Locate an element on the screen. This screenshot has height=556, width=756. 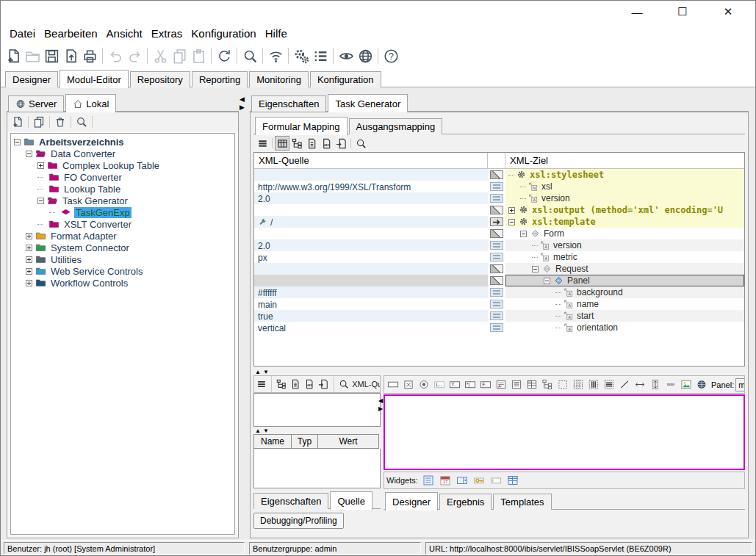
tree-expander-minus is located at coordinates (511, 222).